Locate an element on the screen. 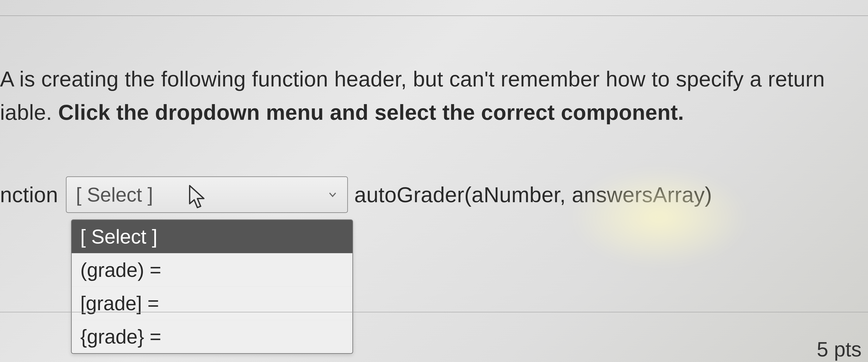 This screenshot has width=868, height=362. select-option-bracket: [grade] = is located at coordinates (212, 303).